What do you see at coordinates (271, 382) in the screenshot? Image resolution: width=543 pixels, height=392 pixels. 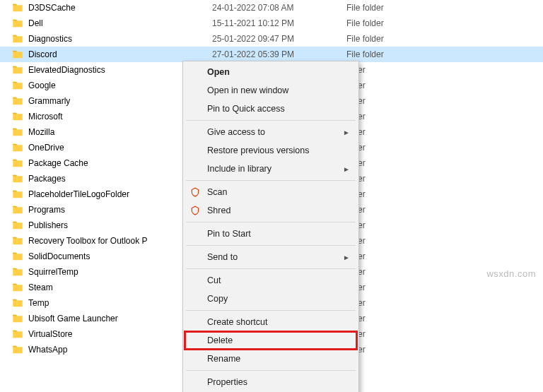 I see `menu-properties: Properties` at bounding box center [271, 382].